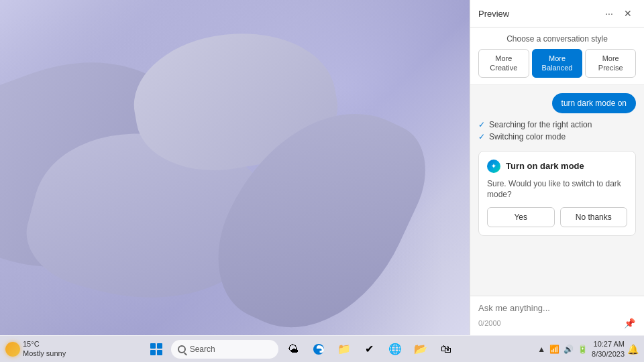 Image resolution: width=644 pixels, height=362 pixels. I want to click on search-bar: Search, so click(225, 349).